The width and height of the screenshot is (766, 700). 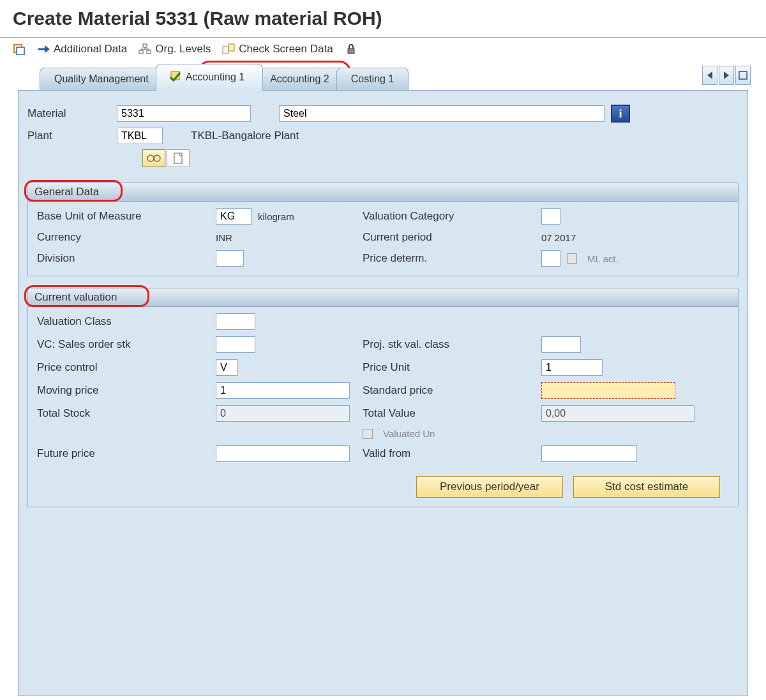 I want to click on lock-icon, so click(x=351, y=49).